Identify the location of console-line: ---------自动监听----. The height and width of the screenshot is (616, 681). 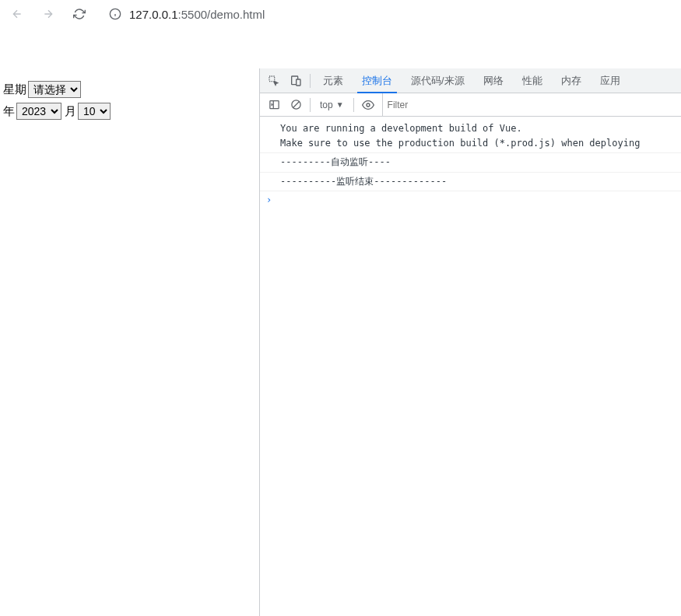
(470, 163).